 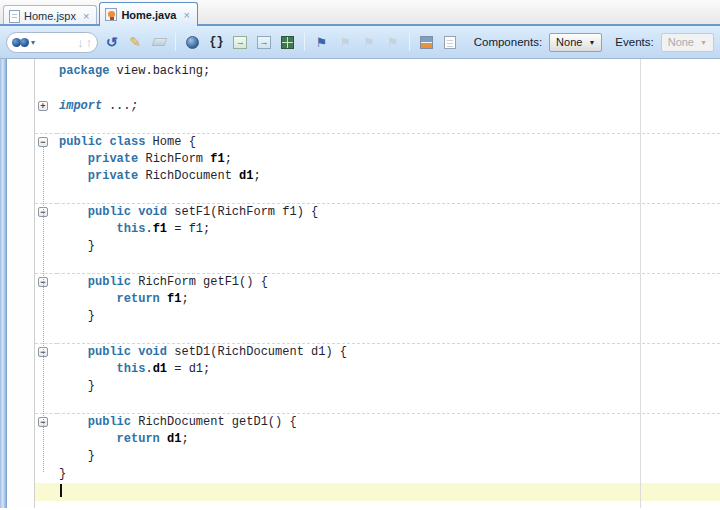 I want to click on toggle-code-folding-button, so click(x=288, y=42).